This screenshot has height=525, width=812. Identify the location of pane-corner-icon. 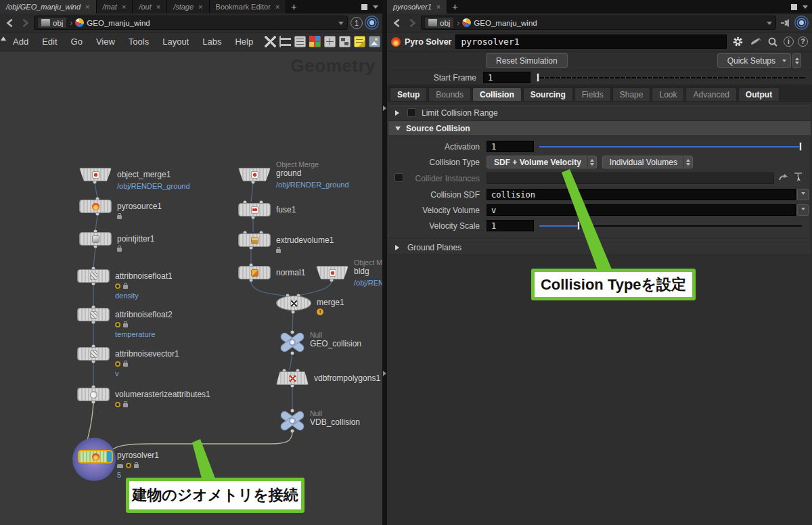
(3, 37).